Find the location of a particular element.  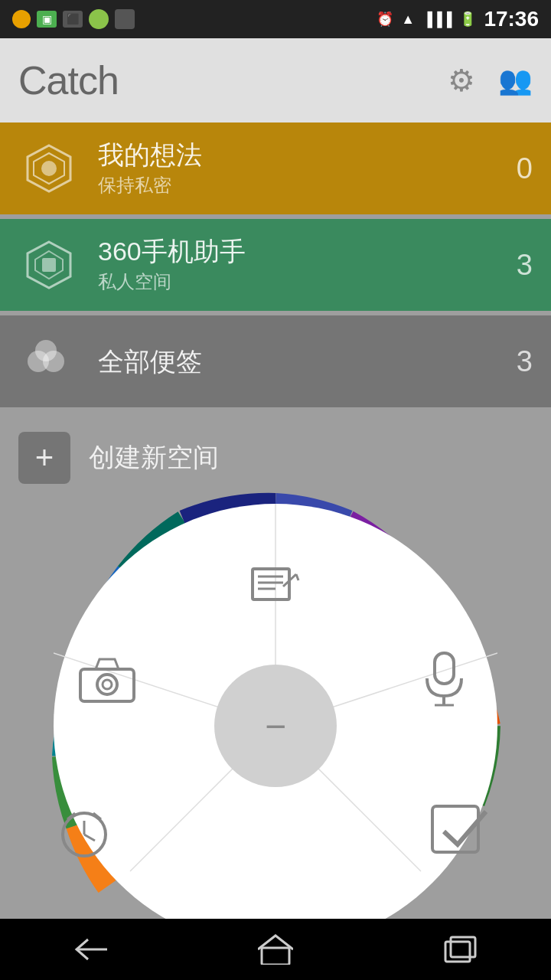

back-button is located at coordinates (92, 949).